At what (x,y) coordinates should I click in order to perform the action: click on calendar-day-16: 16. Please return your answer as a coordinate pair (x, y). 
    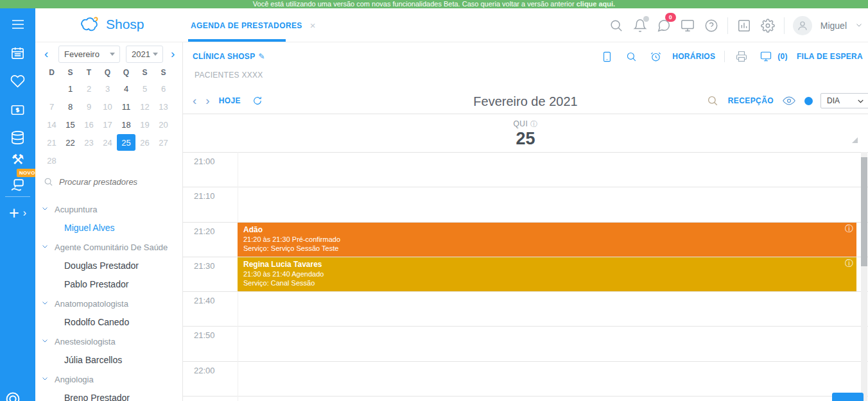
    Looking at the image, I should click on (89, 124).